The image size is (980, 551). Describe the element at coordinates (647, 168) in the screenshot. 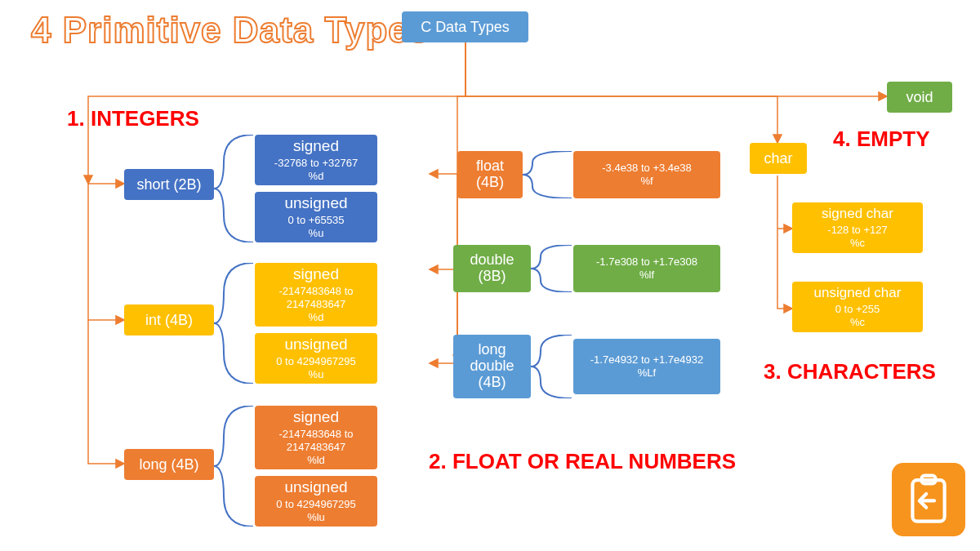

I see `range: -3.4e38 to +3.4e38` at that location.